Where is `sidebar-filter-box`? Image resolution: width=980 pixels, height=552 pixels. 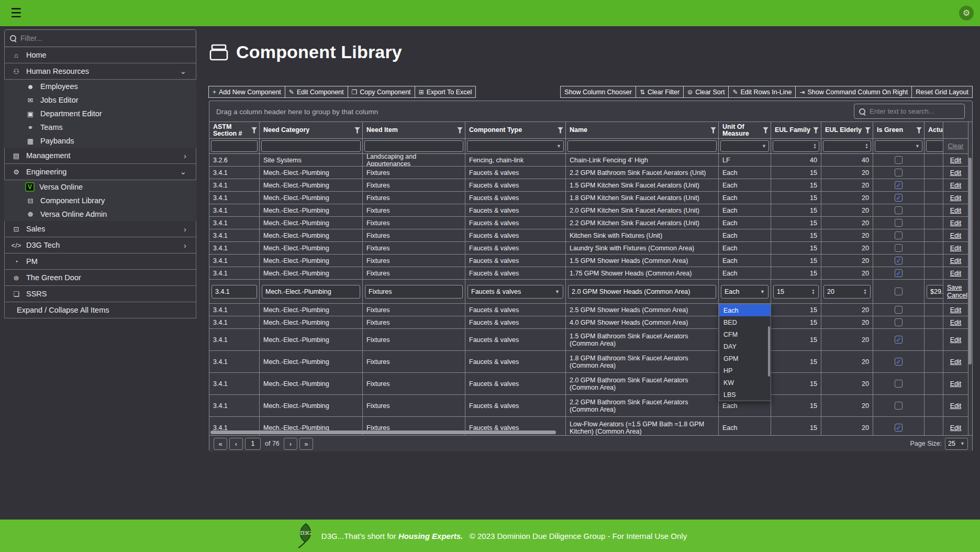 sidebar-filter-box is located at coordinates (101, 38).